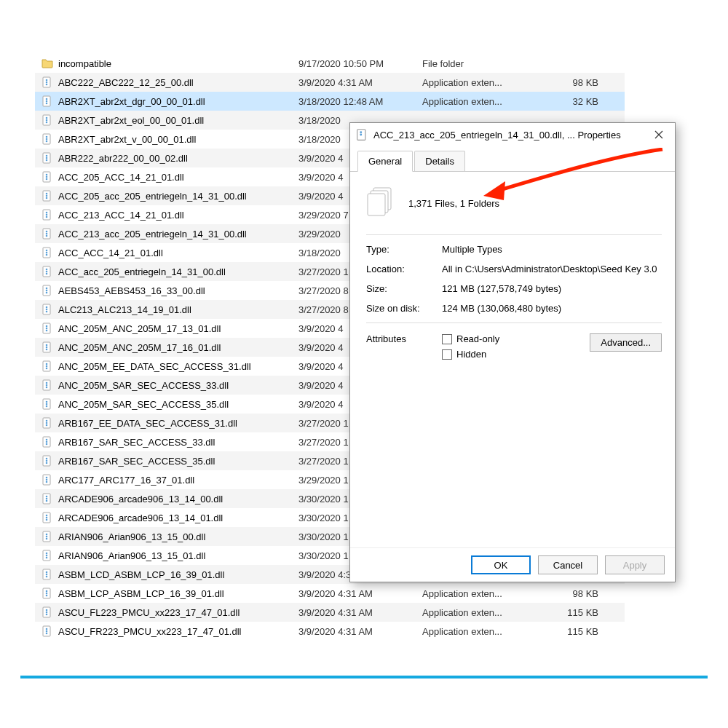 Image resolution: width=728 pixels, height=728 pixels. What do you see at coordinates (178, 310) in the screenshot?
I see `file-name: ALC213_ALC213_14_19_01.dll` at bounding box center [178, 310].